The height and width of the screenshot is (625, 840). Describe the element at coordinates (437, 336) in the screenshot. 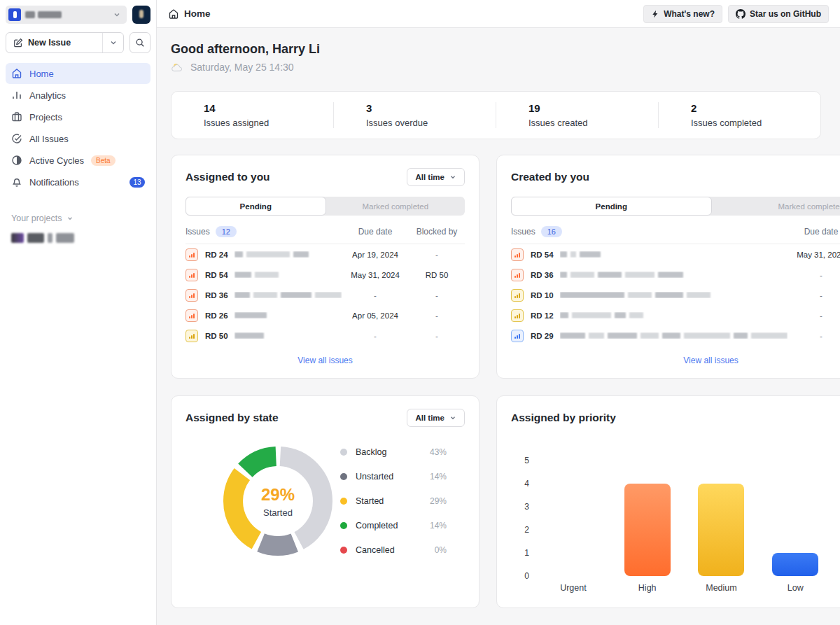

I see `blocked-by: -` at that location.